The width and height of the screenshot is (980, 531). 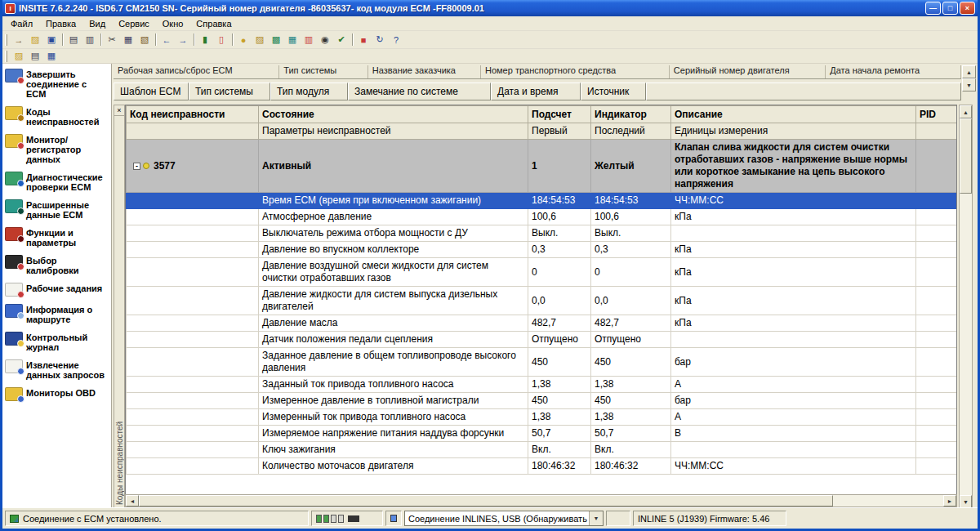 What do you see at coordinates (35, 40) in the screenshot?
I see `open-savefile-icon: ▨` at bounding box center [35, 40].